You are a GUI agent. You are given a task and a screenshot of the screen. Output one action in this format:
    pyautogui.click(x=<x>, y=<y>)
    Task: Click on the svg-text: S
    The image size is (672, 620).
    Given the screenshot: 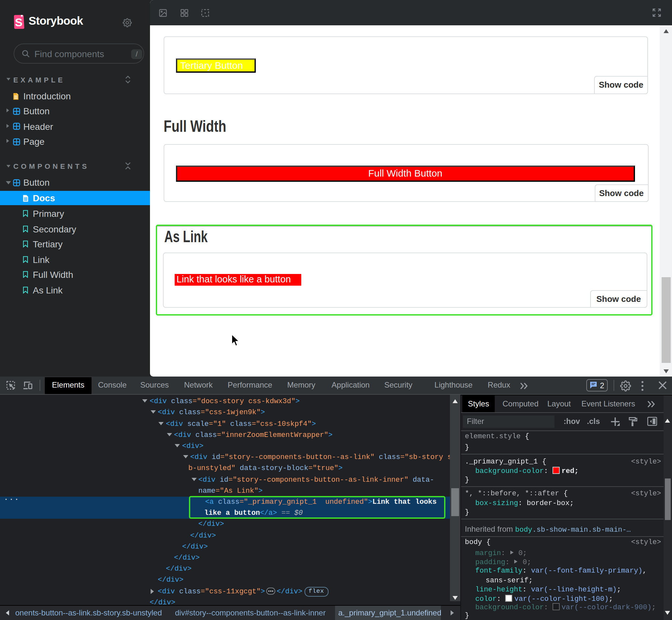 What is the action you would take?
    pyautogui.click(x=19, y=22)
    